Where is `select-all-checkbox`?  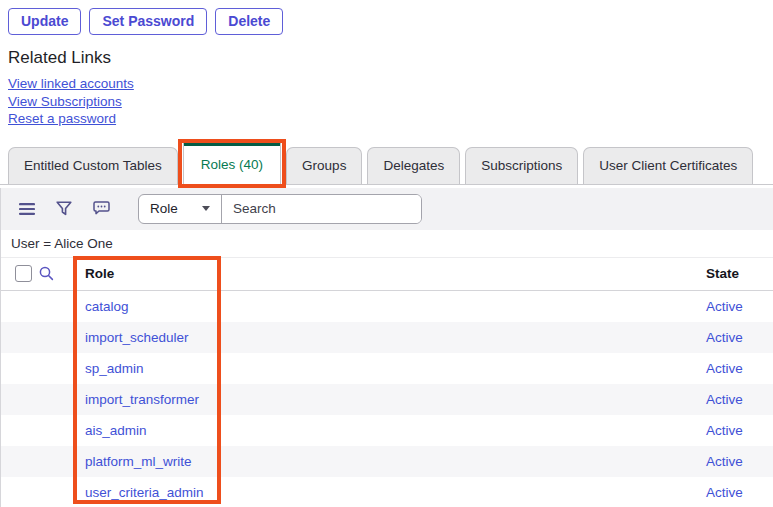
select-all-checkbox is located at coordinates (24, 274).